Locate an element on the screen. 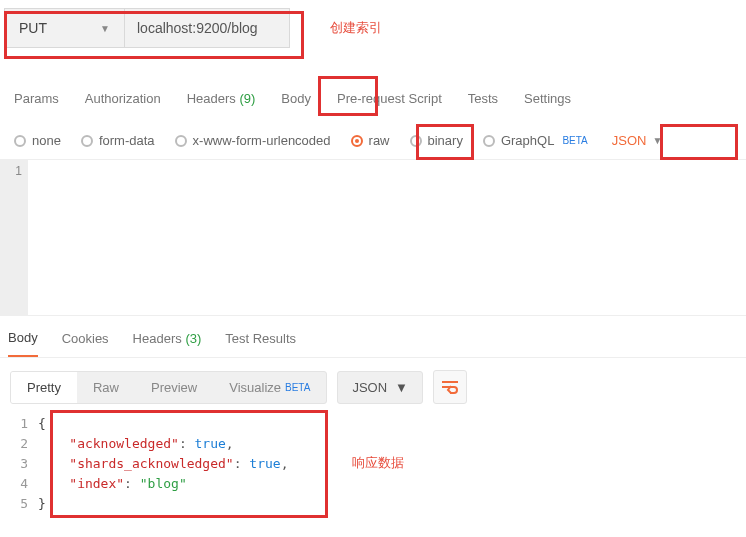 The width and height of the screenshot is (746, 537). res-tab-headers: Headers (3) is located at coordinates (168, 344).